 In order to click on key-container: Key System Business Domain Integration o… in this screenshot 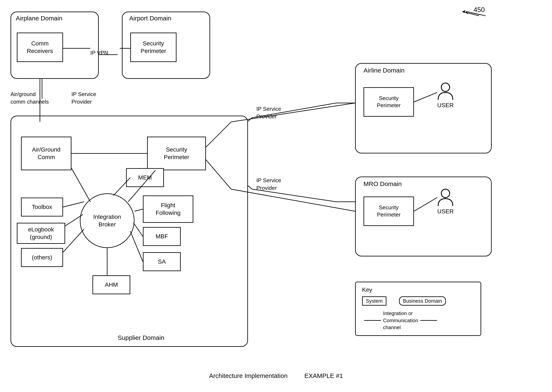, I will do `click(418, 309)`.